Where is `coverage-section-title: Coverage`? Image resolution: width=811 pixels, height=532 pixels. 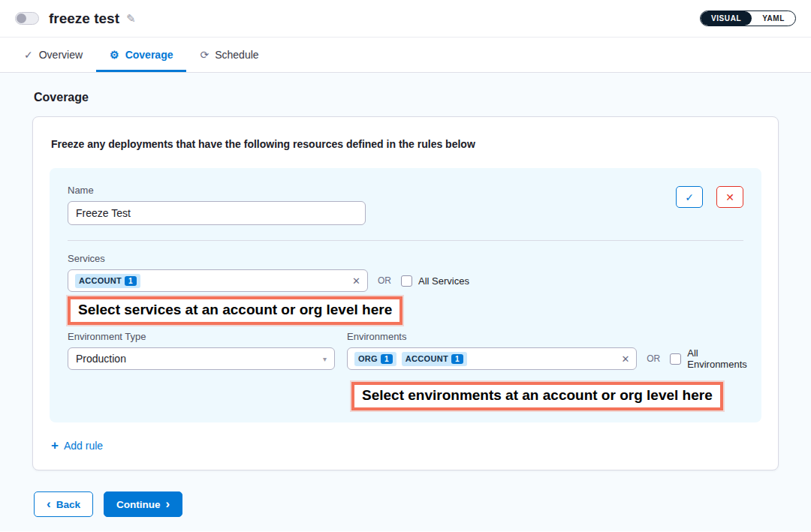
coverage-section-title: Coverage is located at coordinates (406, 98).